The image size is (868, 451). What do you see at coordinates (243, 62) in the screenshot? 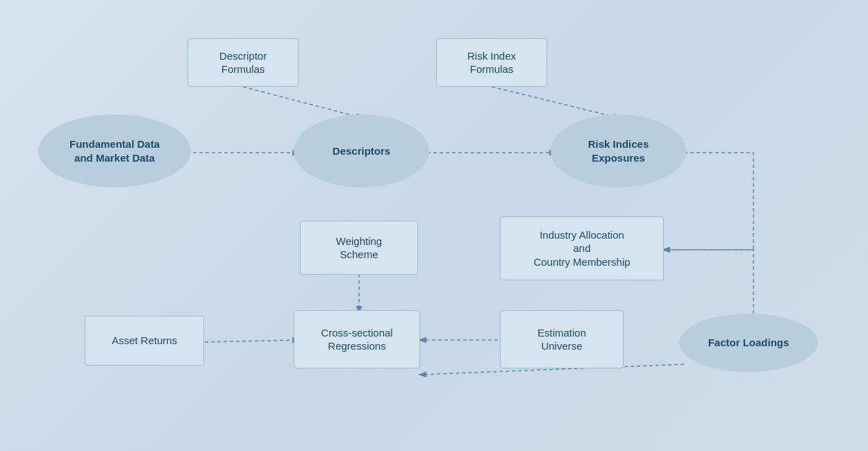
I see `descriptor-formulas-node: Descriptor Formulas` at bounding box center [243, 62].